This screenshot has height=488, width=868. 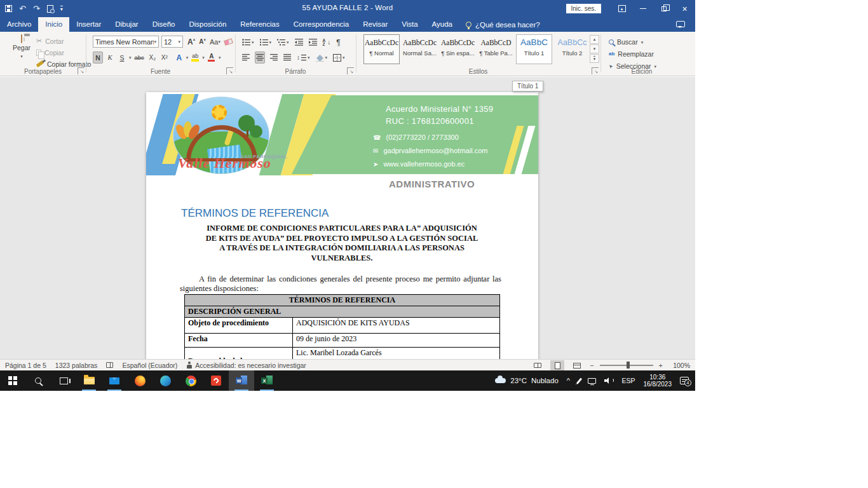 What do you see at coordinates (419, 50) in the screenshot?
I see `style-normal-sa: AaBbCcDcNormal Sa...` at bounding box center [419, 50].